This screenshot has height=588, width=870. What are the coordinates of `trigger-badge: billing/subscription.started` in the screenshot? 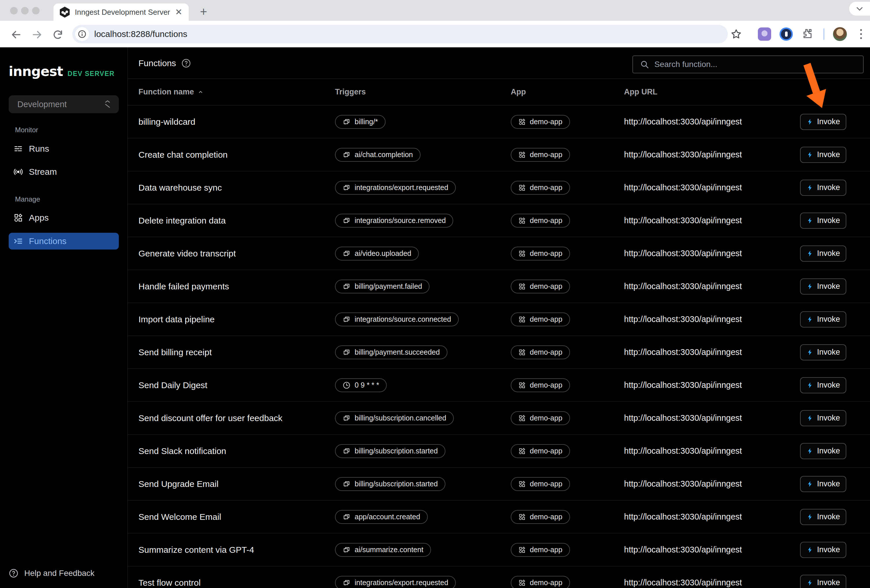 It's located at (390, 484).